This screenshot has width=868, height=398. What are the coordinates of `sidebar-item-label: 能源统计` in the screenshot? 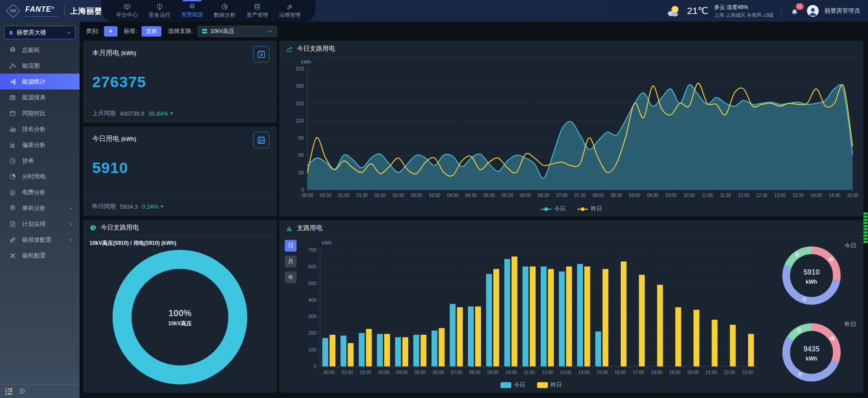 It's located at (34, 82).